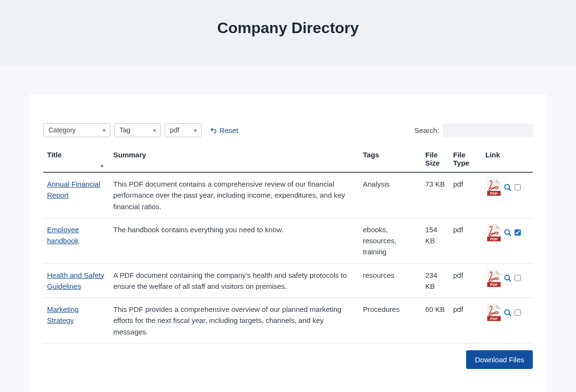 The width and height of the screenshot is (576, 392). What do you see at coordinates (234, 281) in the screenshot?
I see `document-summary: A PDF document containing the company's …` at bounding box center [234, 281].